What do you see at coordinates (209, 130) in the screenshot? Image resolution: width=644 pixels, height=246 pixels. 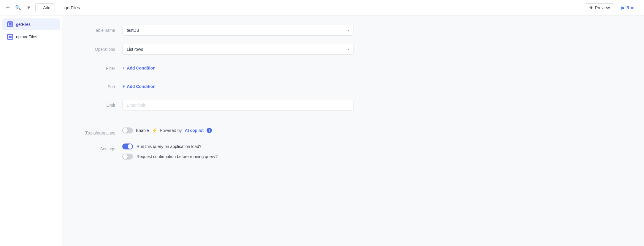 I see `info-icon: i` at bounding box center [209, 130].